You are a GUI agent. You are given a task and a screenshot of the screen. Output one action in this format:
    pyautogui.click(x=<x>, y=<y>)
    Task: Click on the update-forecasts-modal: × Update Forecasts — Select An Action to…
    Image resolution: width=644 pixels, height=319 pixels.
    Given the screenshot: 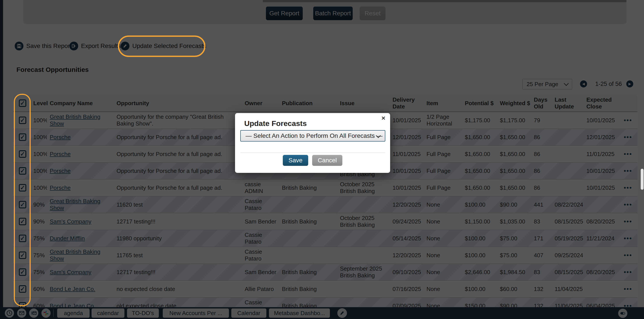 What is the action you would take?
    pyautogui.click(x=312, y=143)
    